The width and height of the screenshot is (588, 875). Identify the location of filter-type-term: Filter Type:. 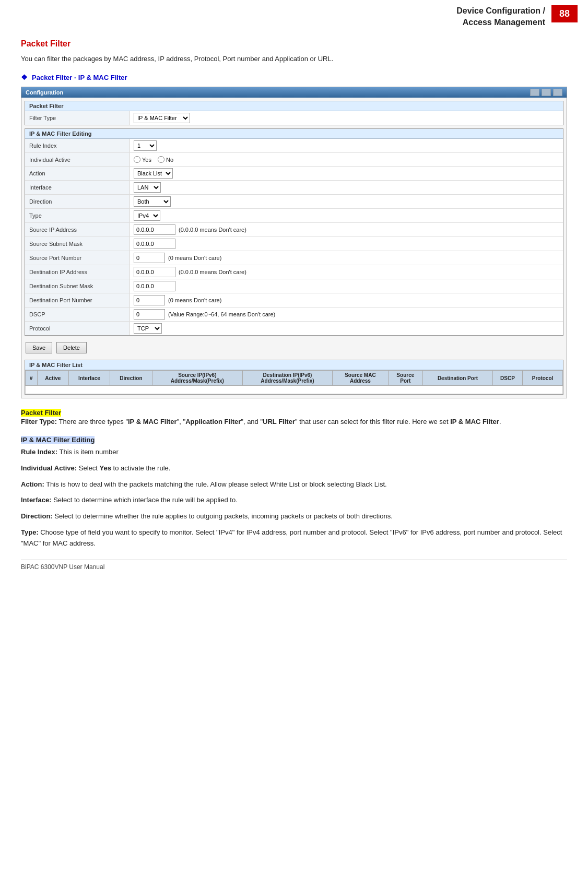
(39, 422).